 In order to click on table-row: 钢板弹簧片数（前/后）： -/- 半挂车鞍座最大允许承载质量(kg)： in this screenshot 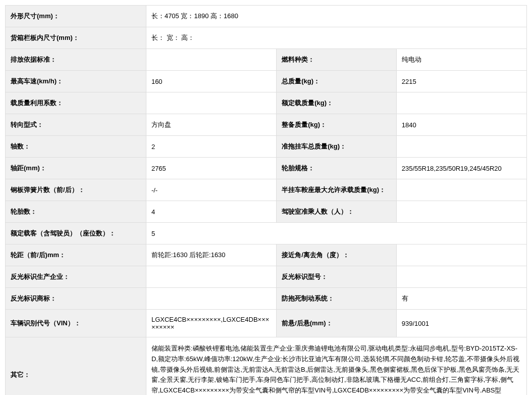, I will do `click(267, 190)`.